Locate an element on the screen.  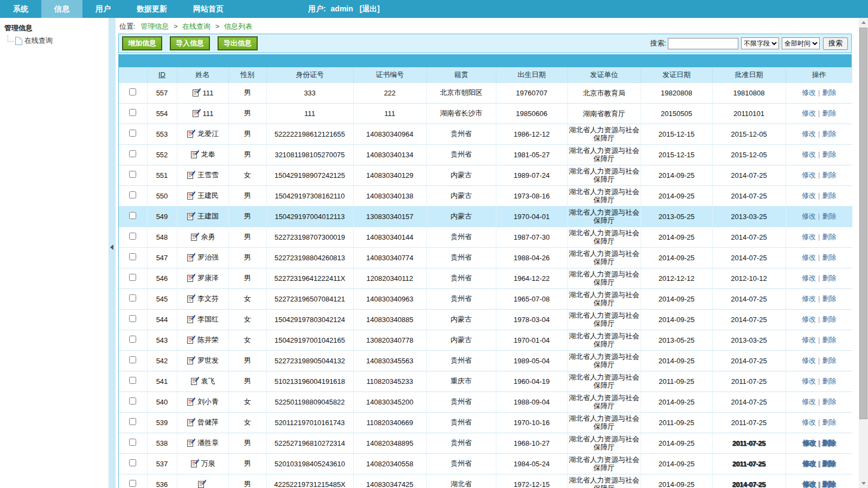
table-row: 541 袁飞男510213196004191618110820345233重庆市… is located at coordinates (486, 381).